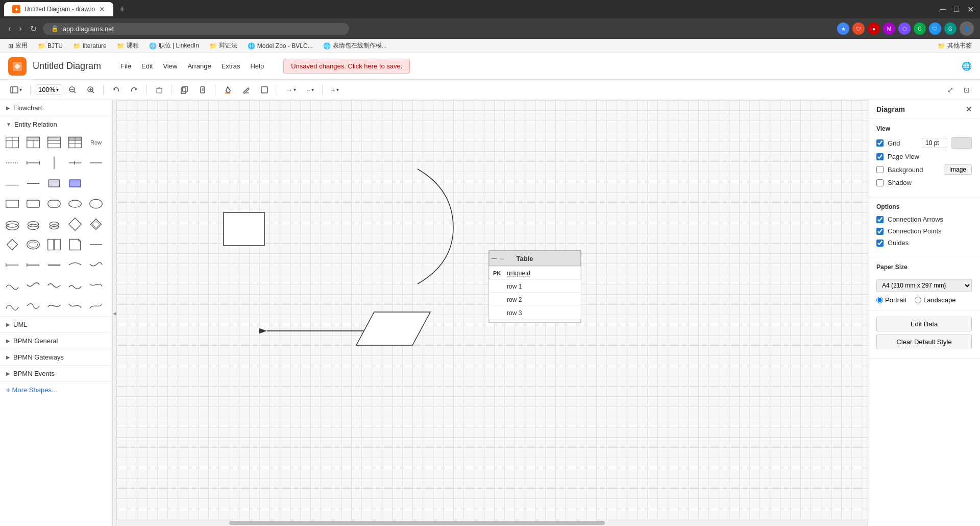 The width and height of the screenshot is (980, 526). Describe the element at coordinates (280, 46) in the screenshot. I see `bookmark-modelzoo: 🌐 Model Zoo - BVLC...` at that location.